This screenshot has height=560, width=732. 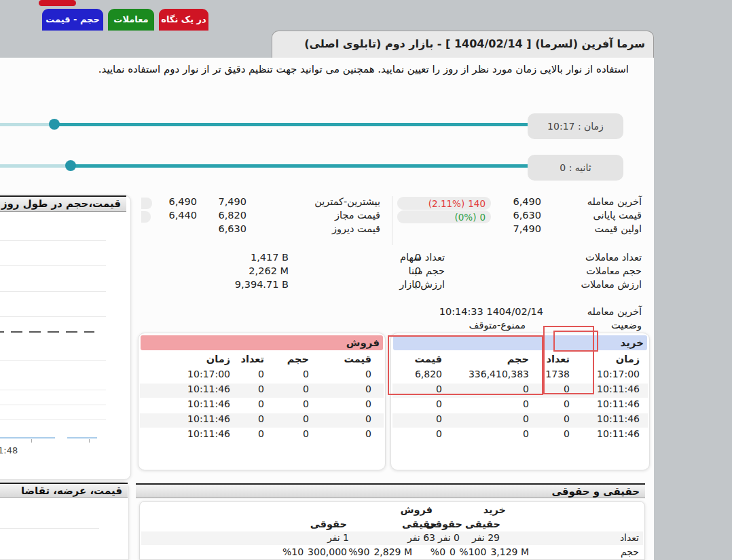 I want to click on sell-legal-header: حقوقی, so click(x=329, y=524).